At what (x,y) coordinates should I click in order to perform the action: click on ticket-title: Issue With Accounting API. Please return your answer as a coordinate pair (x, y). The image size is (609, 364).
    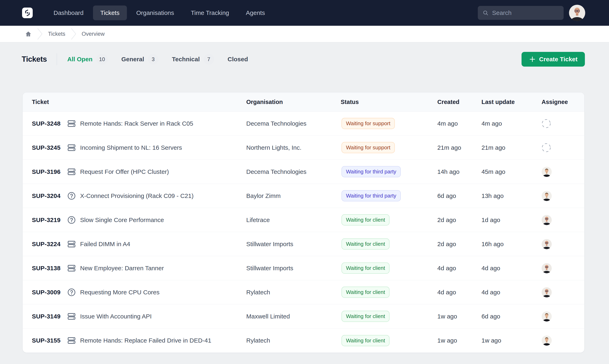
    Looking at the image, I should click on (116, 316).